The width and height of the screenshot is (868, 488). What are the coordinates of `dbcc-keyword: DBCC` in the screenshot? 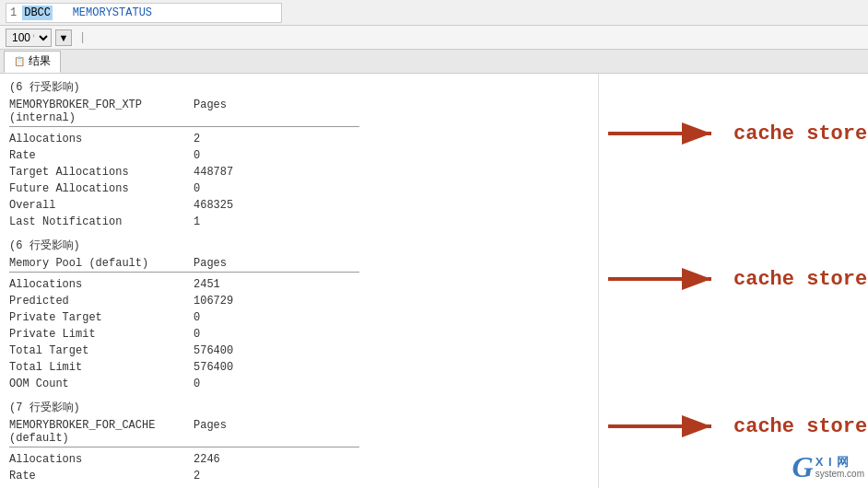 It's located at (37, 13).